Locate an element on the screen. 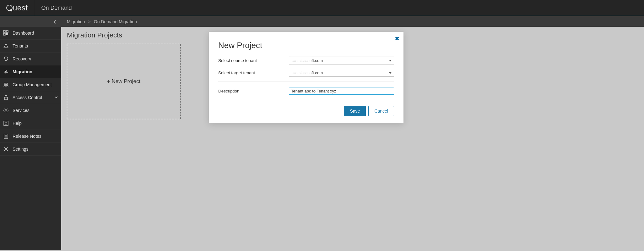  description-label: Description is located at coordinates (254, 91).